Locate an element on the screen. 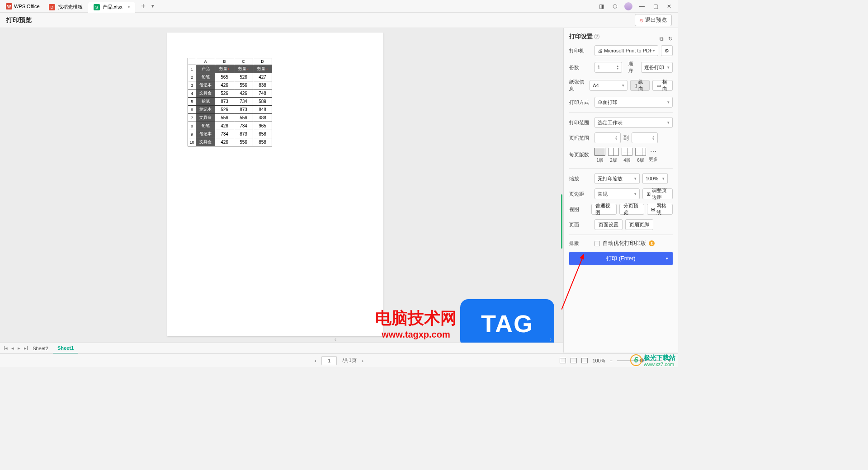 Image resolution: width=868 pixels, height=470 pixels. order-select: 逐份打印▾ is located at coordinates (657, 67).